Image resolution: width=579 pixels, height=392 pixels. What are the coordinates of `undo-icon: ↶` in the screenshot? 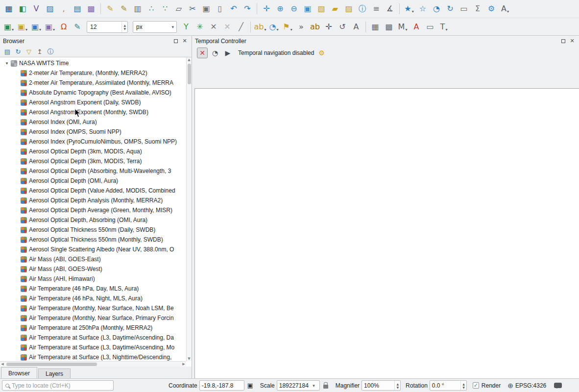 It's located at (234, 9).